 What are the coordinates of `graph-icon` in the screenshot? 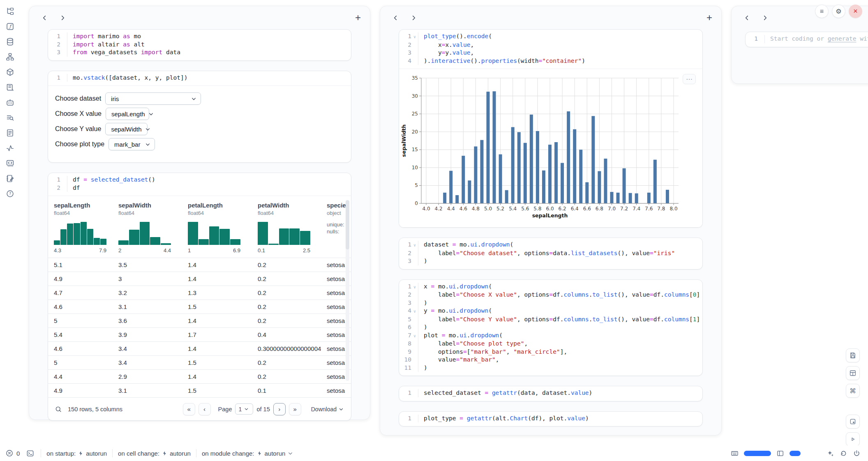 It's located at (10, 57).